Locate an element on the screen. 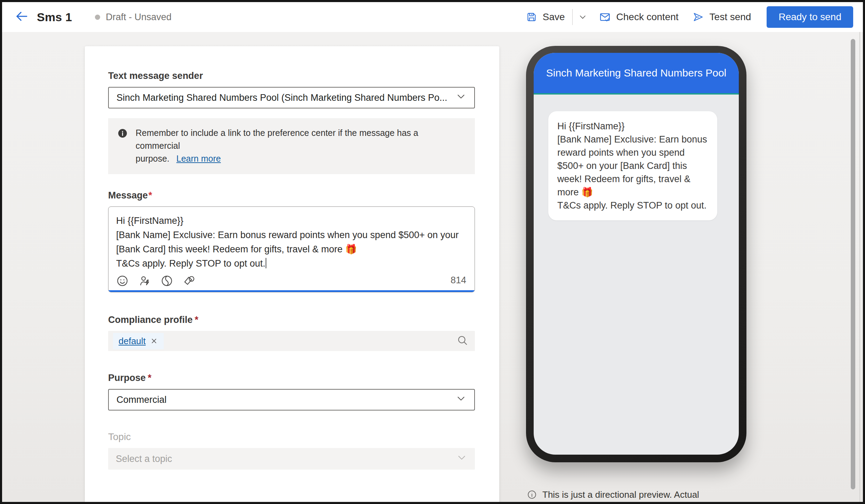 This screenshot has height=504, width=865. banner-text-line2: purpose.Learn more is located at coordinates (300, 158).